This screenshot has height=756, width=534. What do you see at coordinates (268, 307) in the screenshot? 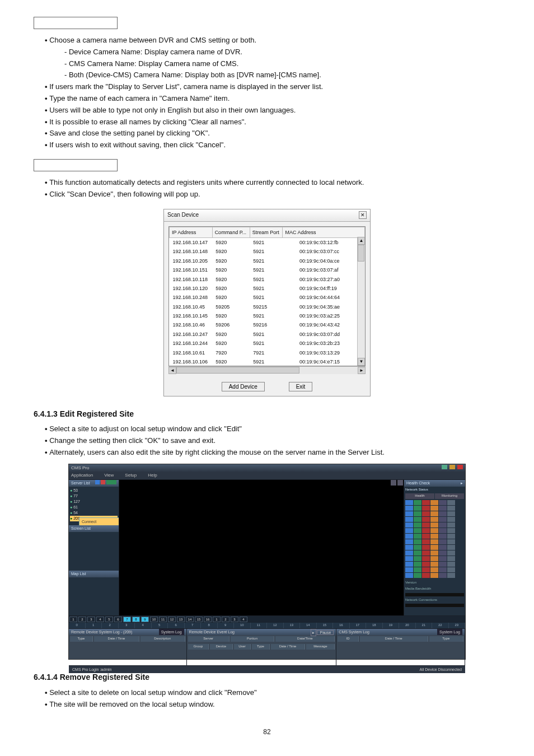
I see `table-row: 192.168.10.45592055921500:19:9c:04:35:ae` at bounding box center [268, 307].